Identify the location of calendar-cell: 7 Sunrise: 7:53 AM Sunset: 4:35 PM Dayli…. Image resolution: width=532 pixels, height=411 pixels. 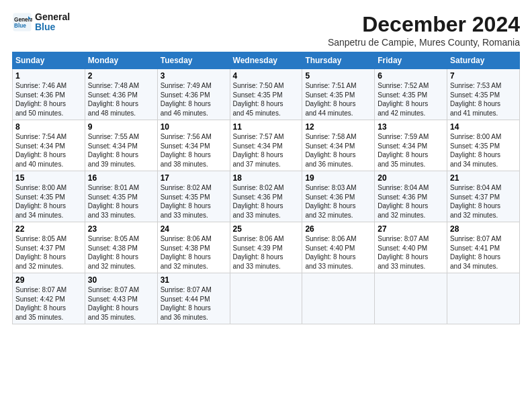
(484, 95).